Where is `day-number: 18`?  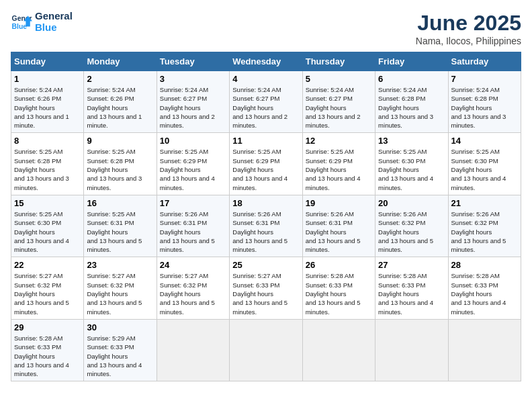
day-number: 18 is located at coordinates (266, 203).